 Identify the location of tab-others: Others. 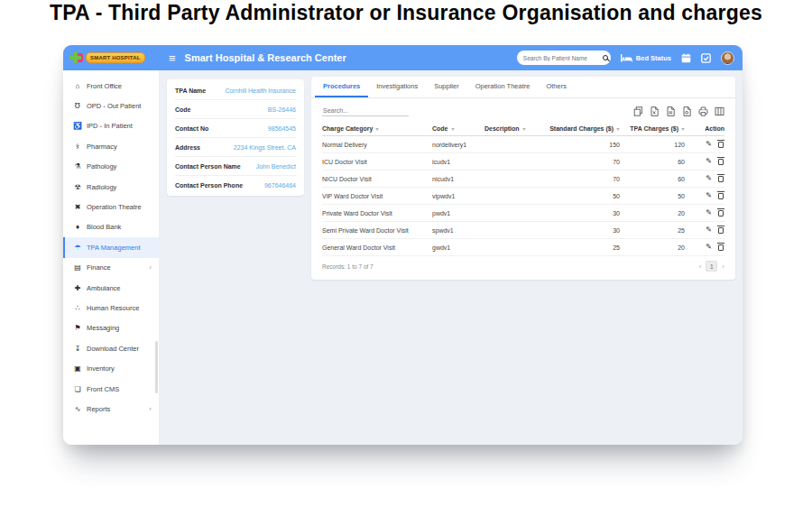
(556, 87).